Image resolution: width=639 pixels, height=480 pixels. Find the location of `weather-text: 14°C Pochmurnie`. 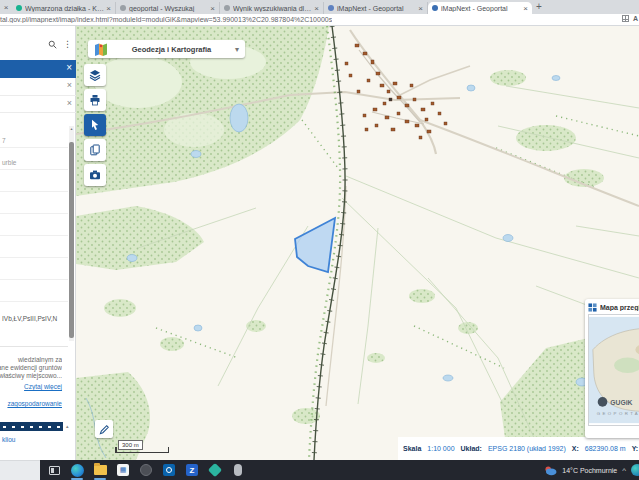

weather-text: 14°C Pochmurnie is located at coordinates (590, 470).